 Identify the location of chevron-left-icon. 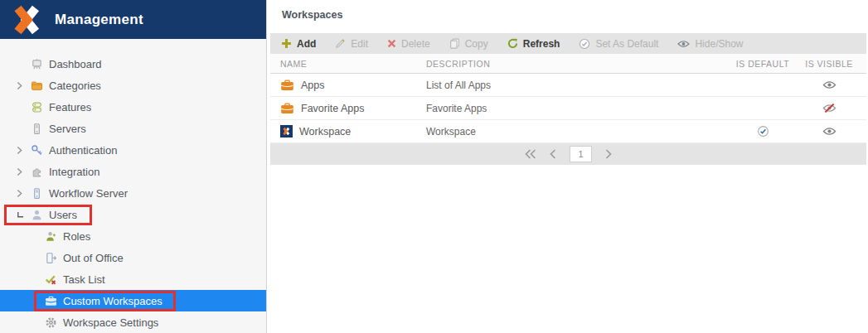
(553, 154).